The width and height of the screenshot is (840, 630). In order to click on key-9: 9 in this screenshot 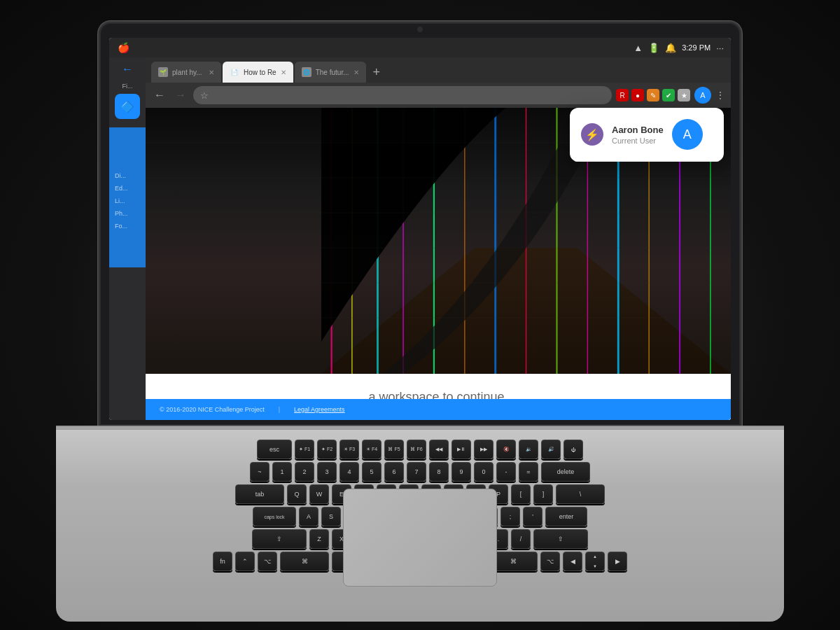, I will do `click(461, 472)`.